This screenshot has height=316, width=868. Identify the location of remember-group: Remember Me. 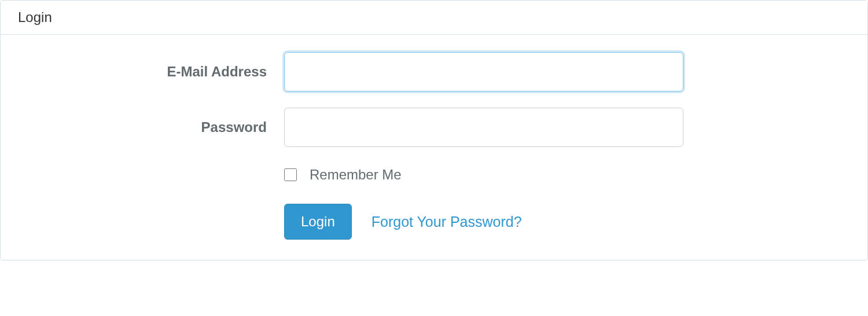
(434, 175).